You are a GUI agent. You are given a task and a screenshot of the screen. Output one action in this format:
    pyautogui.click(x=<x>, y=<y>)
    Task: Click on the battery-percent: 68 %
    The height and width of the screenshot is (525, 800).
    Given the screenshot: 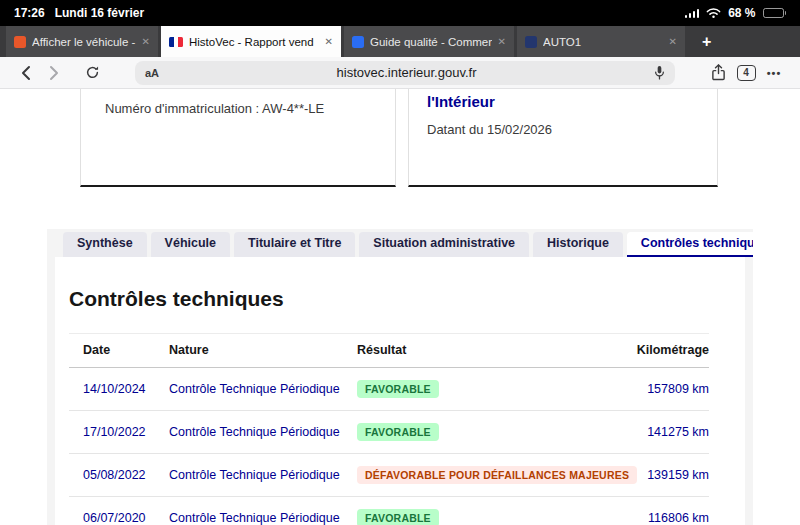 What is the action you would take?
    pyautogui.click(x=742, y=13)
    